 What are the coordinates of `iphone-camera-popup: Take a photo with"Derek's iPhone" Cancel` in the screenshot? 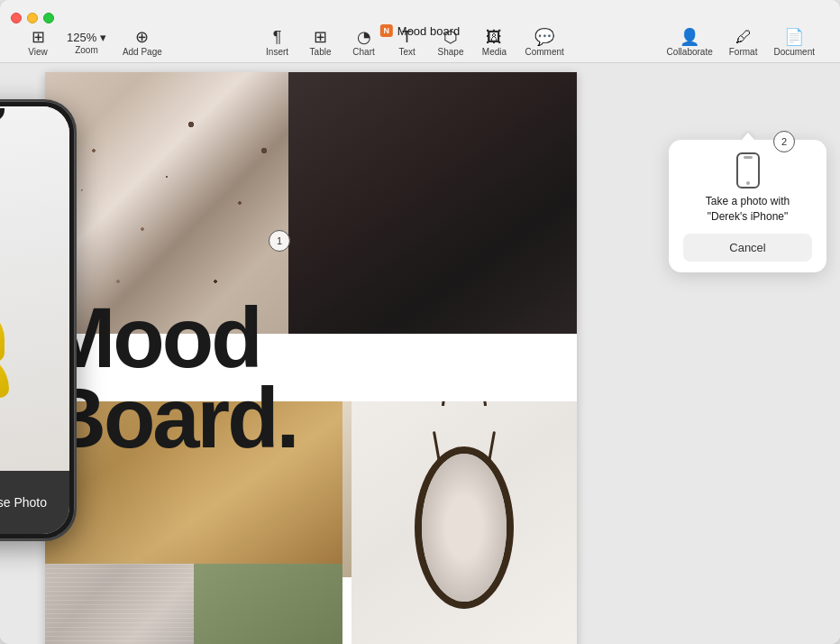 It's located at (748, 206).